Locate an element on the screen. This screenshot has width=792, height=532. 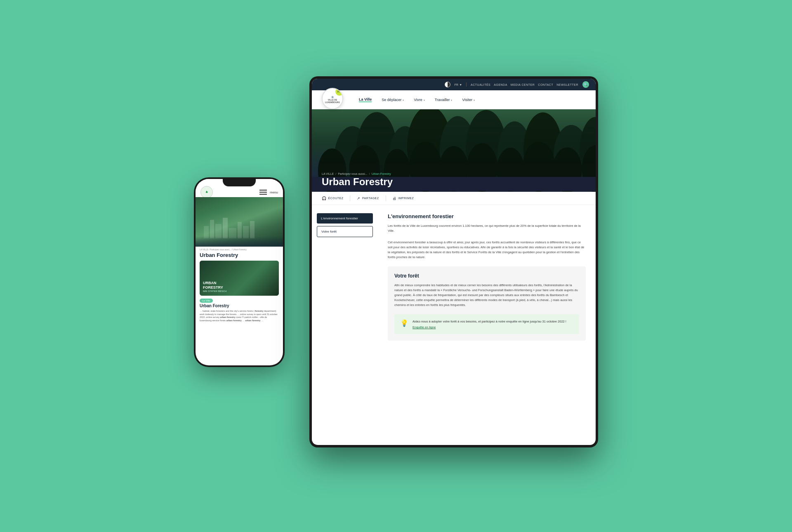
sidebar-votre-foret-btn: Votre forêt is located at coordinates (345, 232).